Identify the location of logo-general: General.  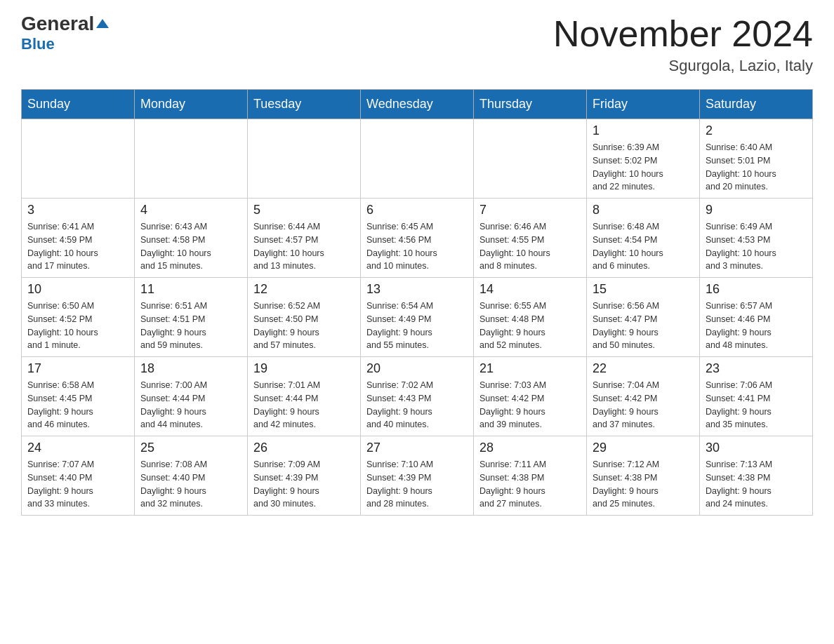
(65, 24).